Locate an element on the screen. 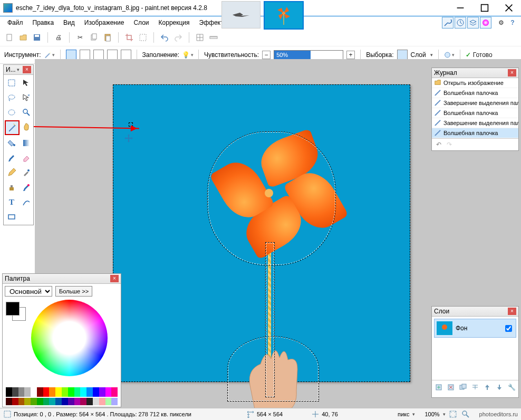 Image resolution: width=521 pixels, height=420 pixels. tool-fill is located at coordinates (12, 143).